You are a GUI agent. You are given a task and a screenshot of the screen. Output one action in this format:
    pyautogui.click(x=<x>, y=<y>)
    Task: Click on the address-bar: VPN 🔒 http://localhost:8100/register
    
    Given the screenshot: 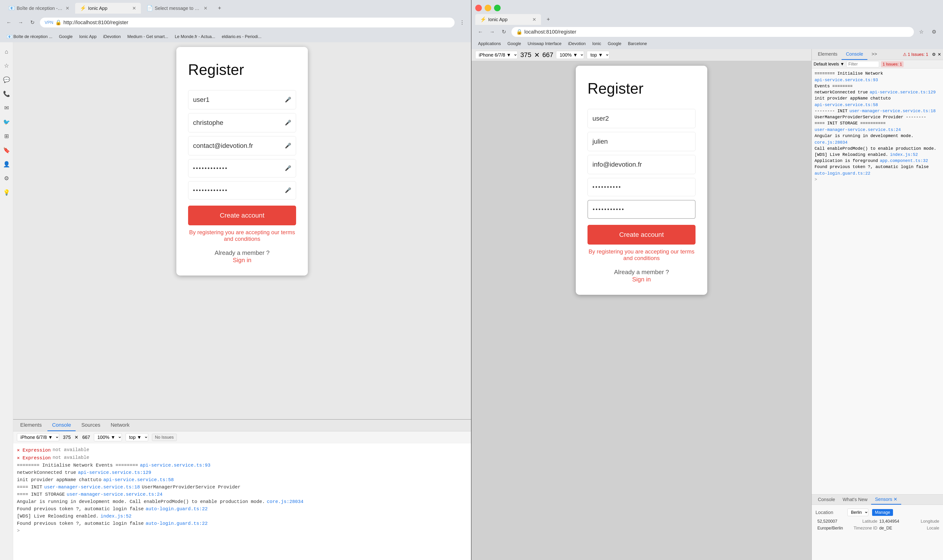 What is the action you would take?
    pyautogui.click(x=247, y=23)
    